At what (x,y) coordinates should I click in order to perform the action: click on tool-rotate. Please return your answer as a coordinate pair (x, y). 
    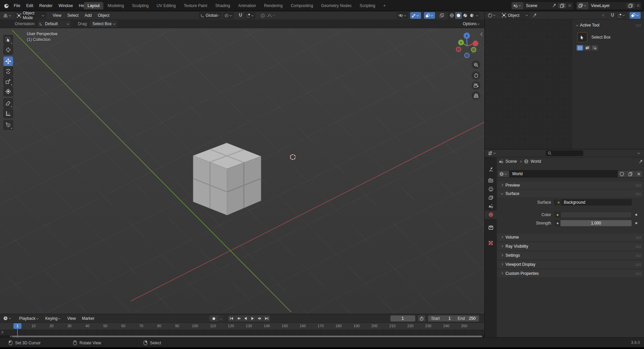
    Looking at the image, I should click on (8, 71).